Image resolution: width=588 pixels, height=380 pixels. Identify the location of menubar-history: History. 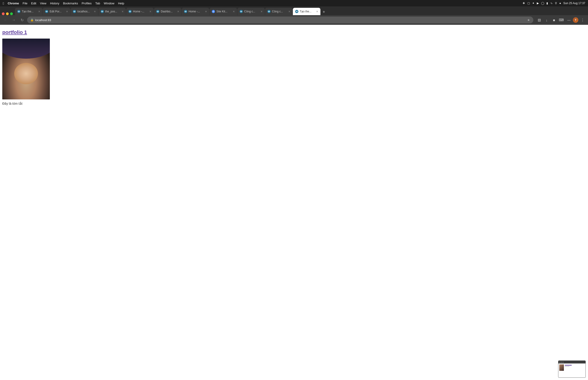
(55, 3).